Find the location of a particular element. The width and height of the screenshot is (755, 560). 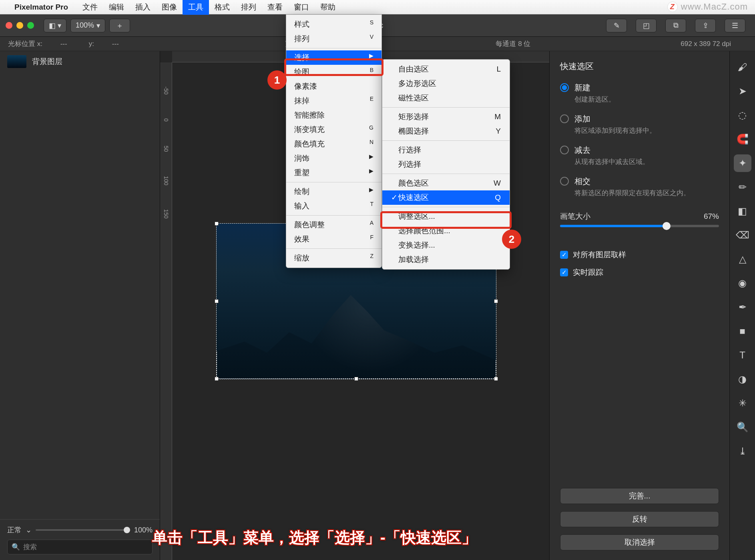

sample-all-layers: ✓对所有图层取样 is located at coordinates (640, 255).